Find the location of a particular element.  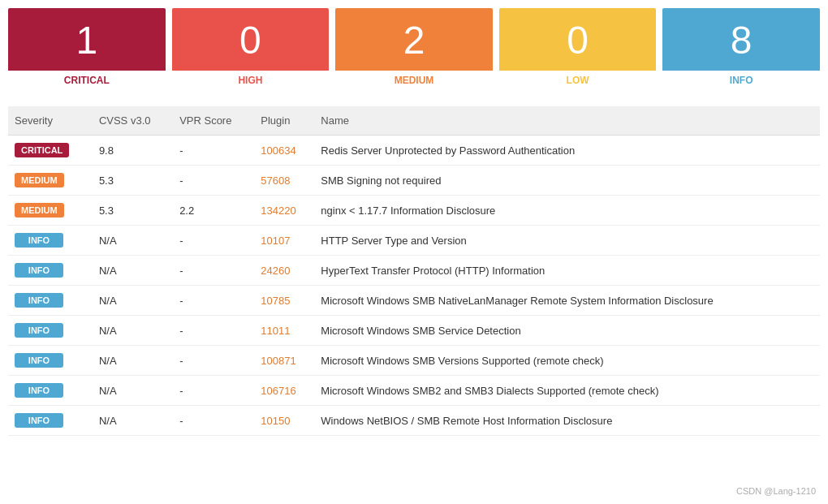

plugin-link: 11011 is located at coordinates (275, 331).